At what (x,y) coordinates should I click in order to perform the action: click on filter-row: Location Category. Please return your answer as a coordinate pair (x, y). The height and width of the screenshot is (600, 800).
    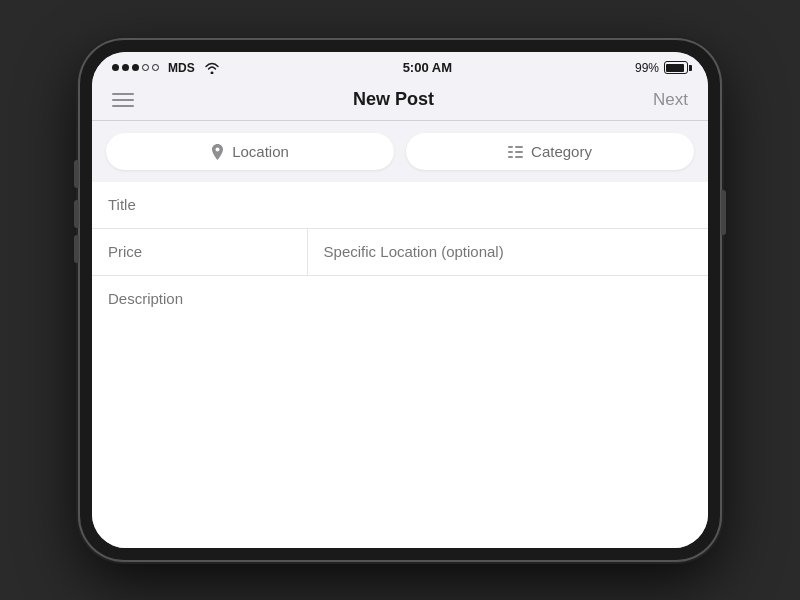
    Looking at the image, I should click on (400, 152).